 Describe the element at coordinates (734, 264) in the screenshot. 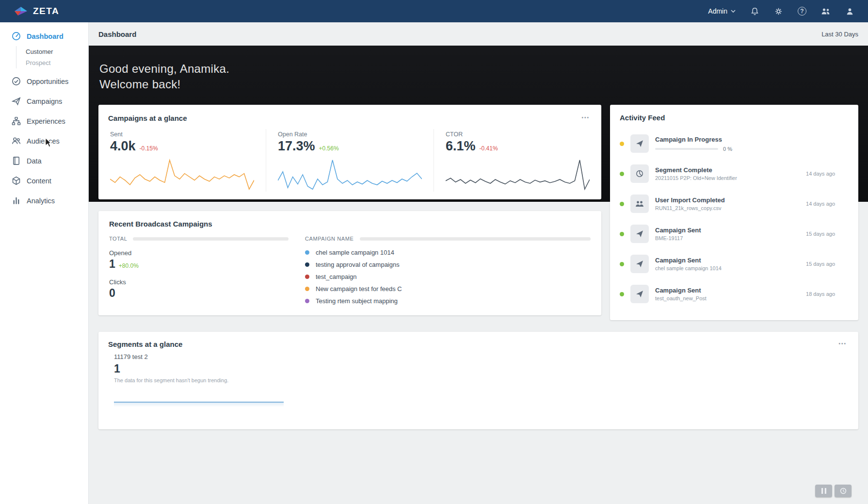

I see `feed-item: Campaign Sent chel sample campaign 1014 …` at that location.